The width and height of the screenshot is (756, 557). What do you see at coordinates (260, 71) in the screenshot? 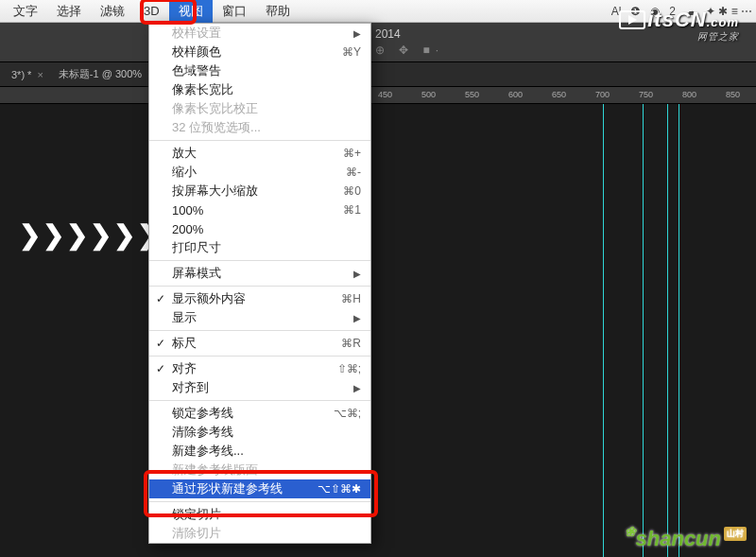
I see `menu-item: 色域警告` at bounding box center [260, 71].